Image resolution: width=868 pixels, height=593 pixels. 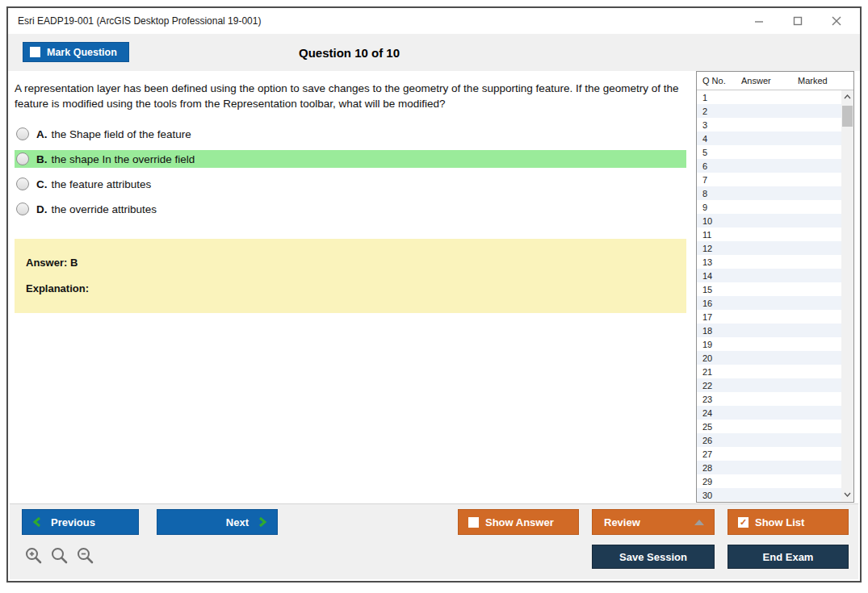 I want to click on question-list-cell: 4, so click(x=719, y=139).